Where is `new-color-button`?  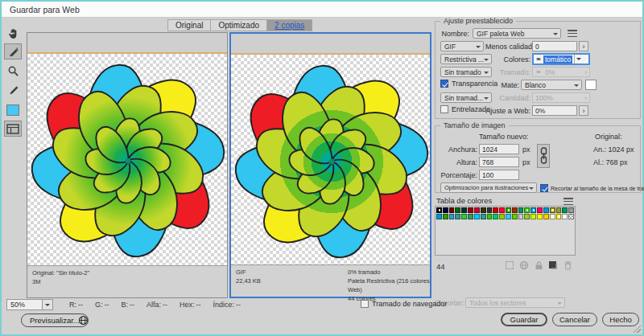
new-color-button is located at coordinates (553, 265).